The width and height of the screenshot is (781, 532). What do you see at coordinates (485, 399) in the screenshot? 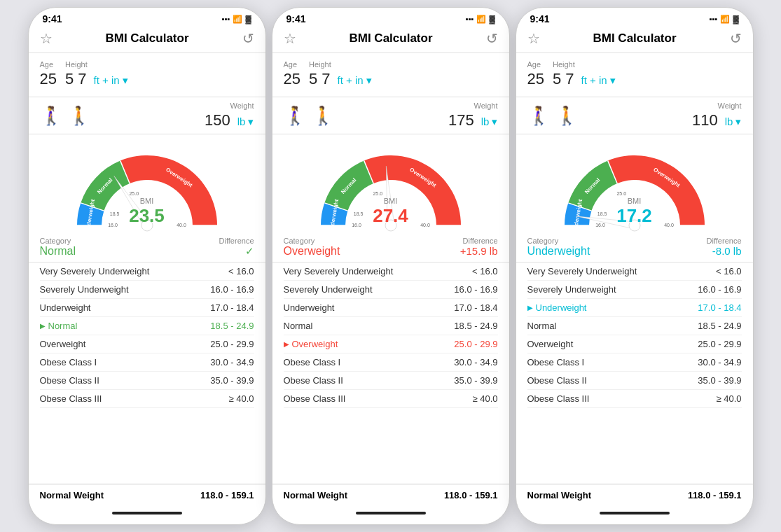
I see `row-range: ≥ 40.0` at bounding box center [485, 399].